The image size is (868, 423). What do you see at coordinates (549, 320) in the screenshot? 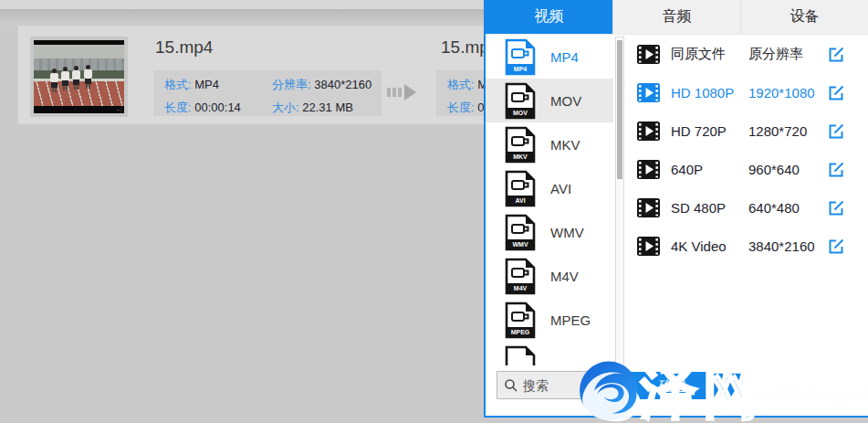
I see `format-item-mpeg: MPEG MPEG` at bounding box center [549, 320].